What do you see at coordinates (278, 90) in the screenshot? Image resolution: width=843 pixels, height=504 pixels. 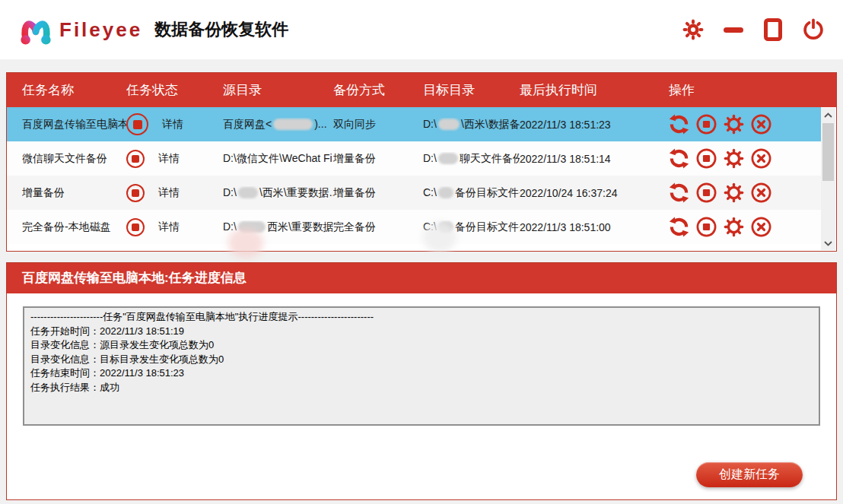 I see `column-header: 源目录` at bounding box center [278, 90].